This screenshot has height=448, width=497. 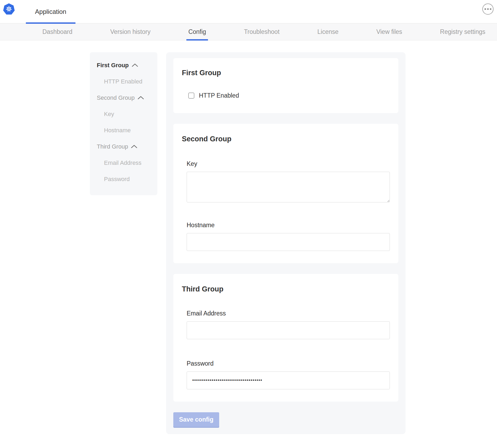 I want to click on sidebar-item-password: Password, so click(x=126, y=179).